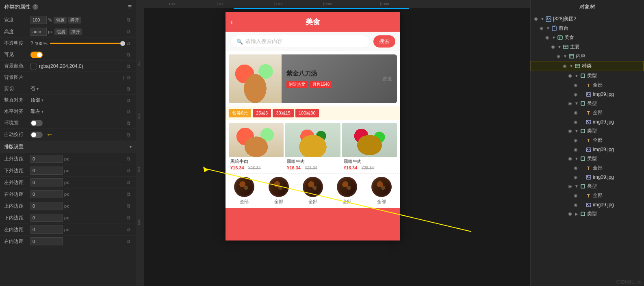 The image size is (644, 286). What do you see at coordinates (60, 20) in the screenshot?
I see `prop-width-wrap-tag: 包裹` at bounding box center [60, 20].